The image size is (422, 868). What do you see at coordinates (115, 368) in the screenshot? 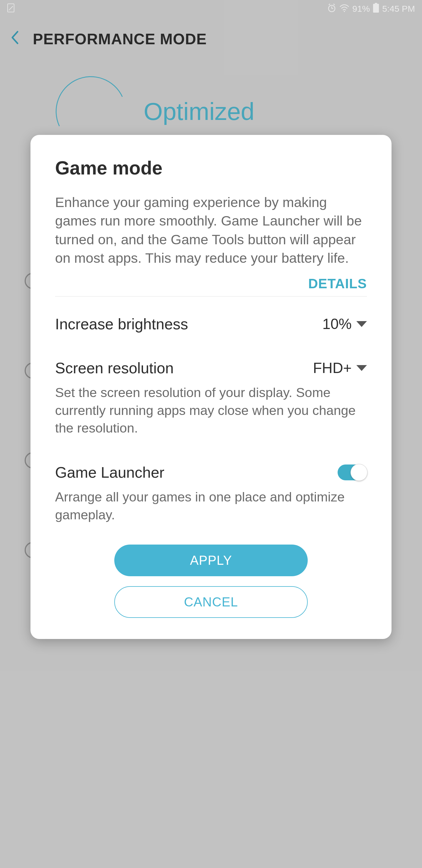
I see `resolution-label: Screen resolution` at bounding box center [115, 368].